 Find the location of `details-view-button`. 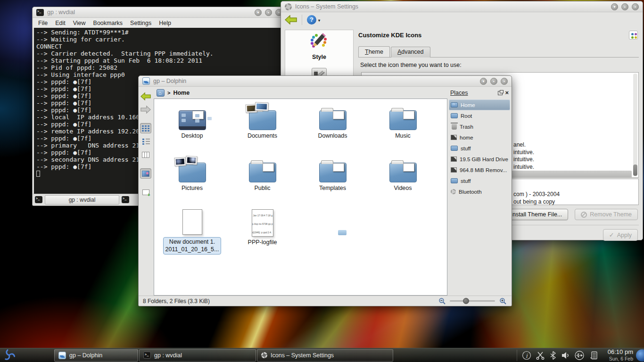

details-view-button is located at coordinates (146, 141).